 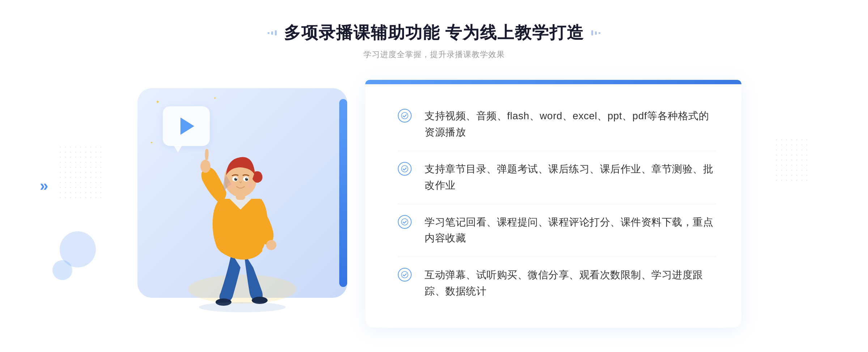 What do you see at coordinates (557, 283) in the screenshot?
I see `feature-item-4: 互动弹幕、试听购买、微信分享、观看次数限制、学习进度跟踪、数据统计` at bounding box center [557, 283].